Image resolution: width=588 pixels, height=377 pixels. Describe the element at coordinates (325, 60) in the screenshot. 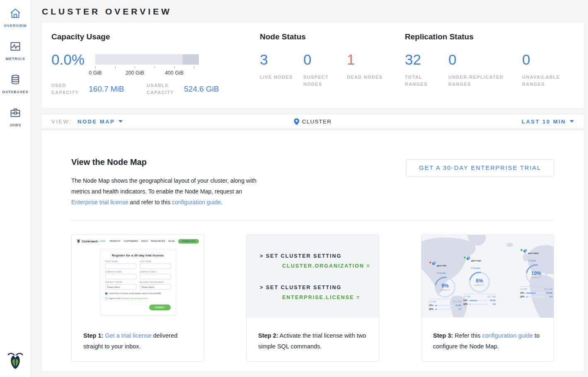

I see `suspect-nodes-value: 0` at that location.